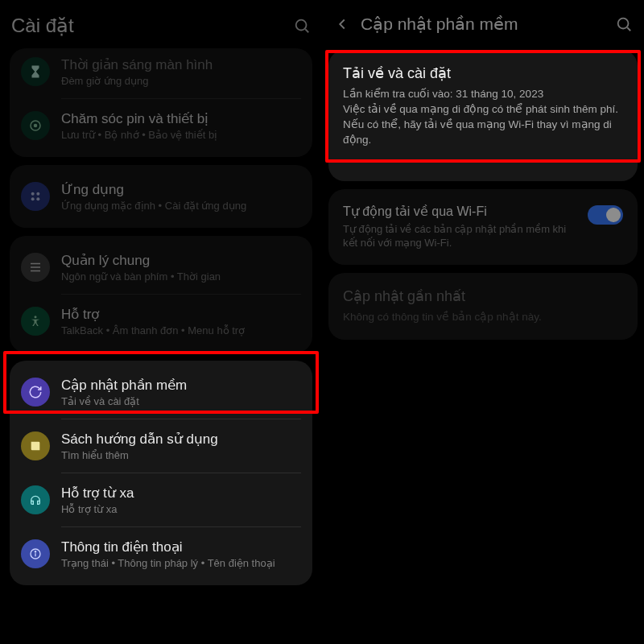  What do you see at coordinates (181, 190) in the screenshot?
I see `row-title: Ứng dụng` at bounding box center [181, 190].